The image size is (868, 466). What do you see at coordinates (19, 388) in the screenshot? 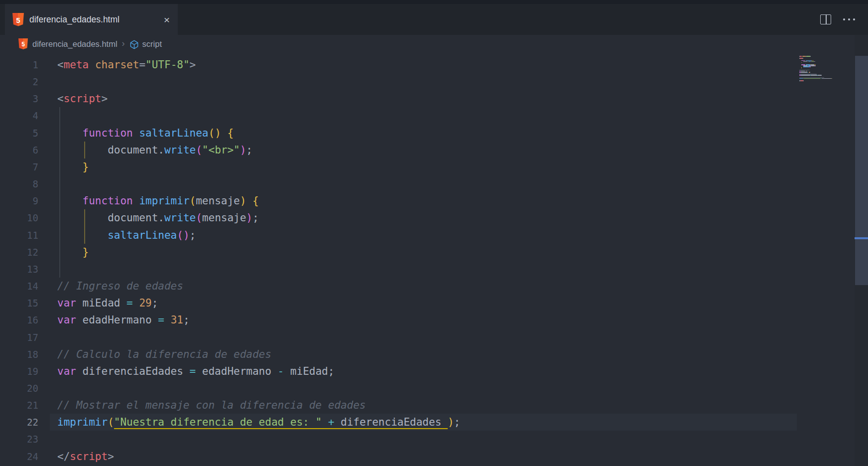
I see `line-number: 20` at bounding box center [19, 388].